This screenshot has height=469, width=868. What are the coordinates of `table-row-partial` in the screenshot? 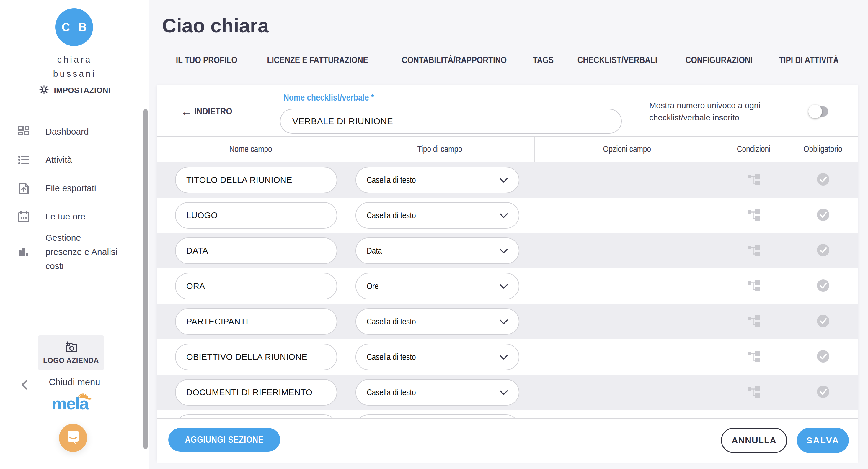 It's located at (507, 414).